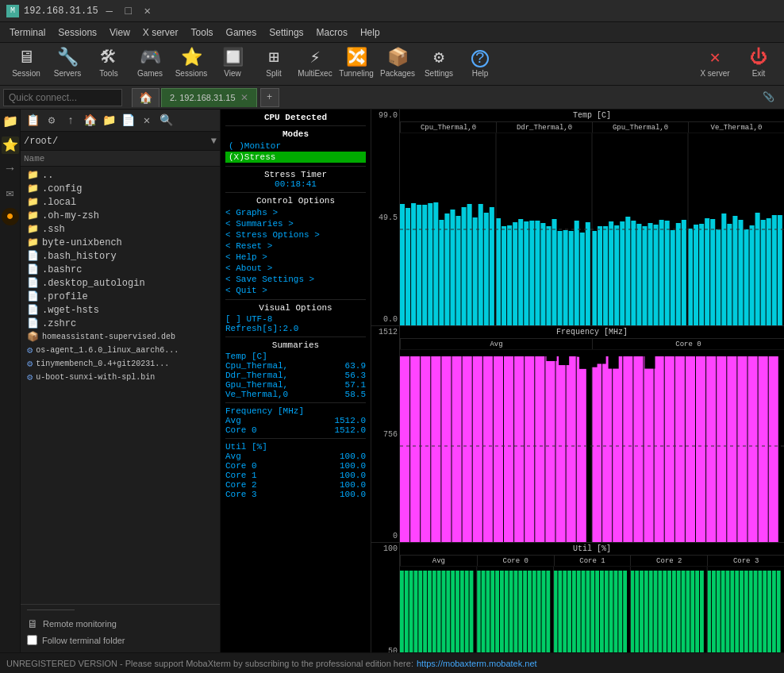 The height and width of the screenshot is (673, 784). I want to click on session-label: Session, so click(26, 73).